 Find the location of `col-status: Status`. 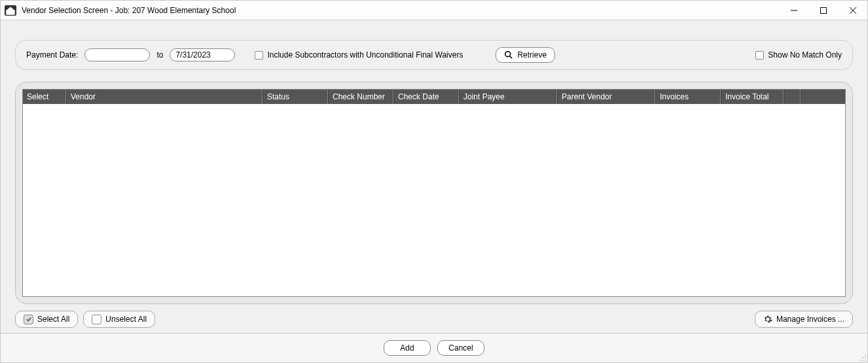

col-status: Status is located at coordinates (295, 97).